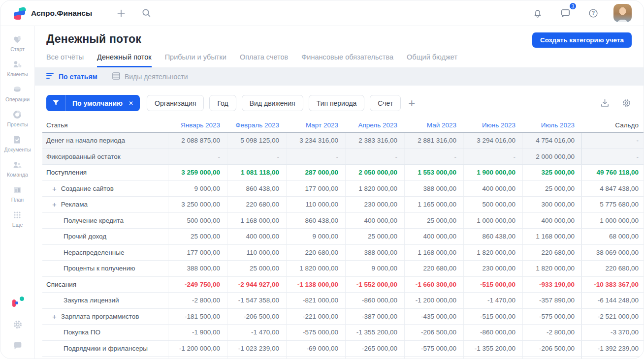 The image size is (644, 359). Describe the element at coordinates (17, 144) in the screenshot. I see `sidebar-item-documents: Документы` at that location.